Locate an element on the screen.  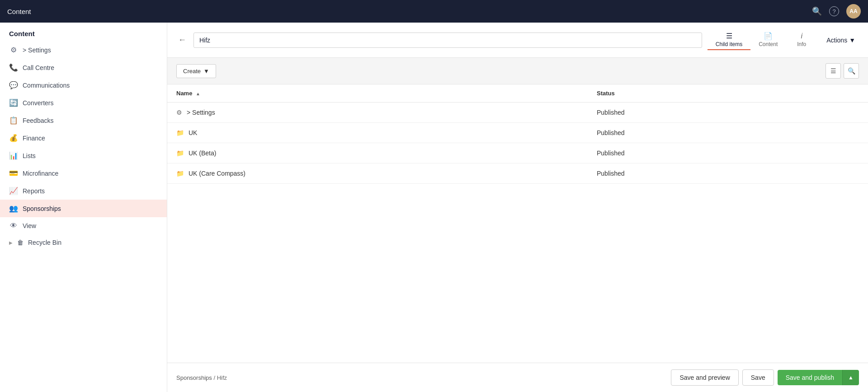
row-name: UK (Care Compass) is located at coordinates (217, 173).